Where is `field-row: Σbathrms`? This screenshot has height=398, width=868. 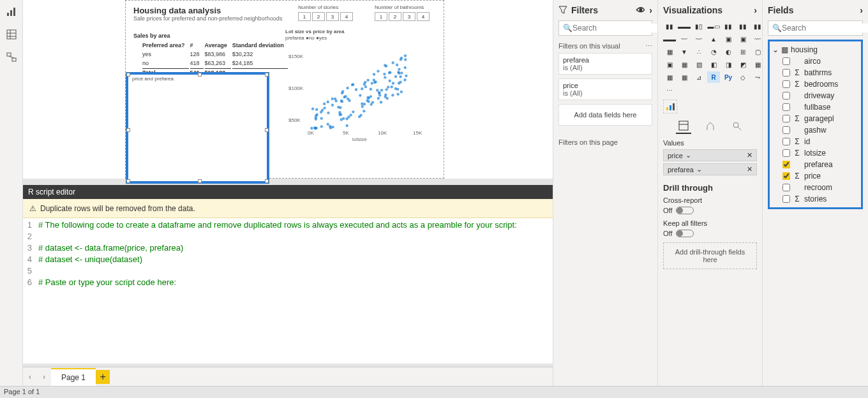 field-row: Σbathrms is located at coordinates (816, 73).